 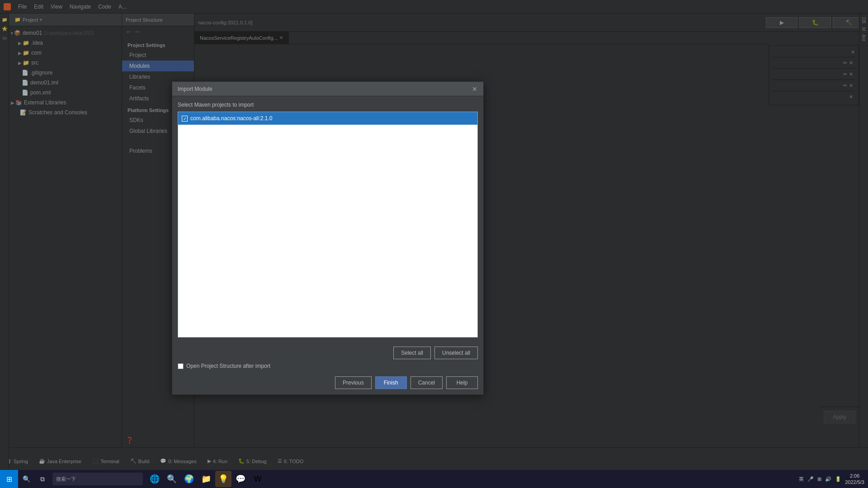 I want to click on finish-button: Finish, so click(x=391, y=383).